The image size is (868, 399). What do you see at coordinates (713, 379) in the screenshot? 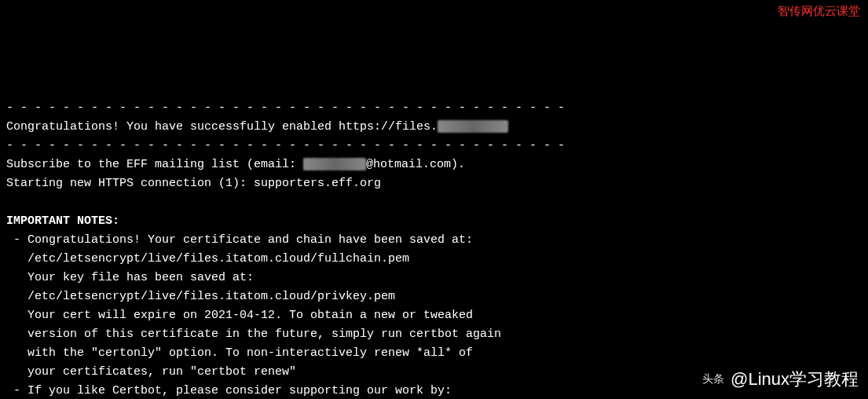
I see `watermark-source: 头条` at bounding box center [713, 379].